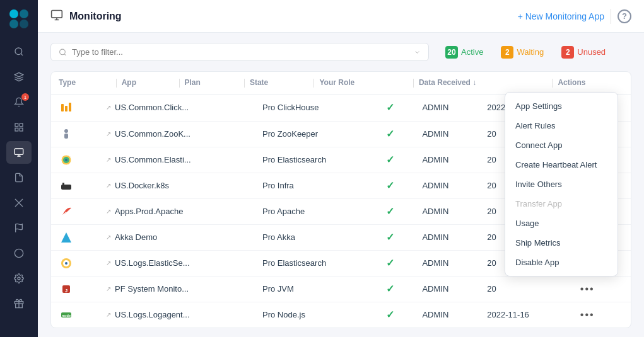 Image resolution: width=644 pixels, height=337 pixels. I want to click on dropdown-menu-item: Usage, so click(561, 223).